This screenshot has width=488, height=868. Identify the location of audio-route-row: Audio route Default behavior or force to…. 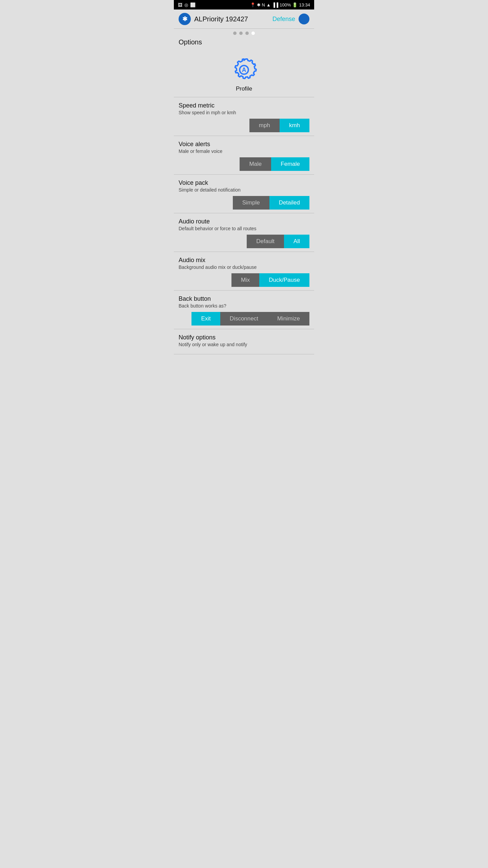
(244, 233).